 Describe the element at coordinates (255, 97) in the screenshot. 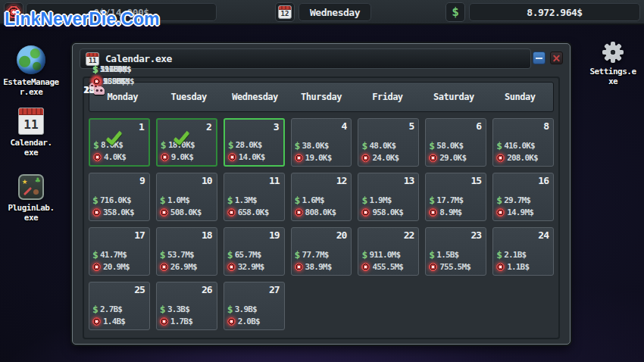

I see `weekday-label: Wednesday` at that location.